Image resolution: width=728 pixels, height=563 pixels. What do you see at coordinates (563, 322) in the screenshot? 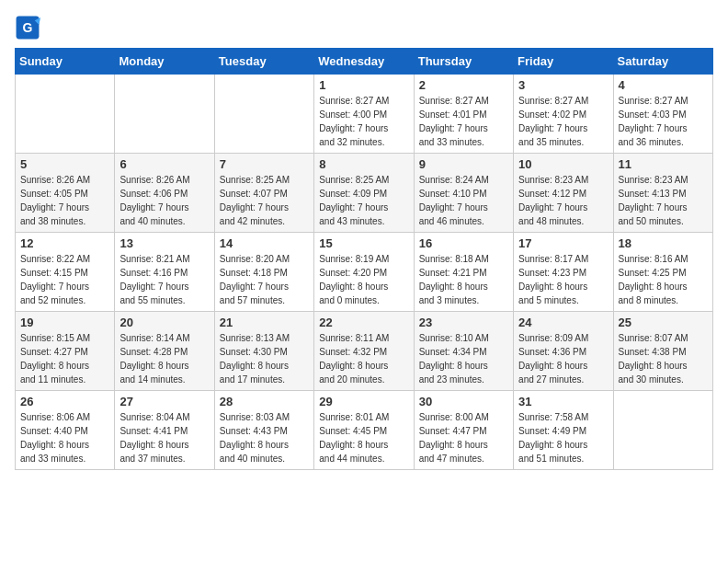
I see `day-number: 24` at bounding box center [563, 322].